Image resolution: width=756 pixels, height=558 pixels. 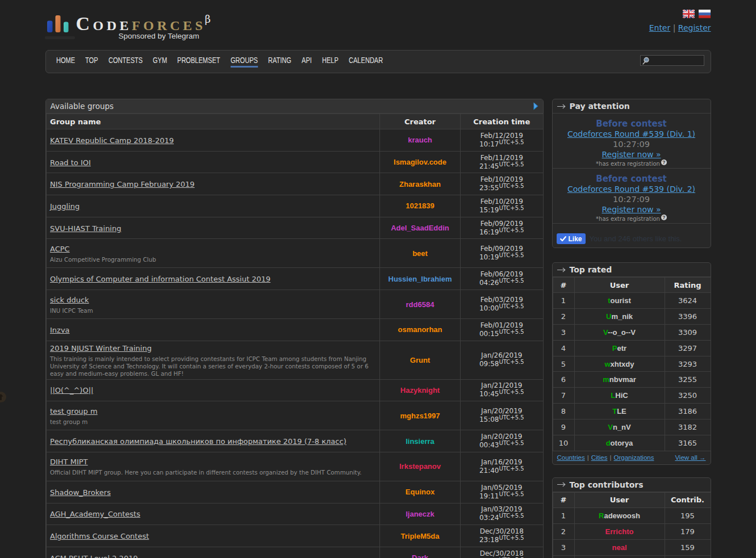 I want to click on creation-time: Feb/12/201910:17UTC+5.5, so click(x=502, y=141).